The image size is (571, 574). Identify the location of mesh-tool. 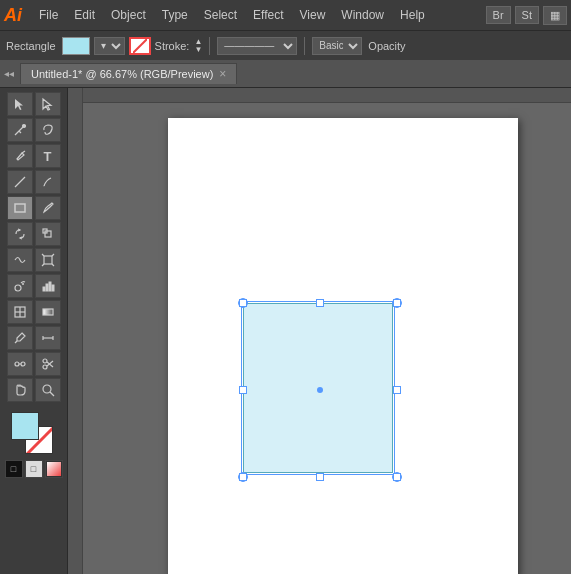
(20, 312).